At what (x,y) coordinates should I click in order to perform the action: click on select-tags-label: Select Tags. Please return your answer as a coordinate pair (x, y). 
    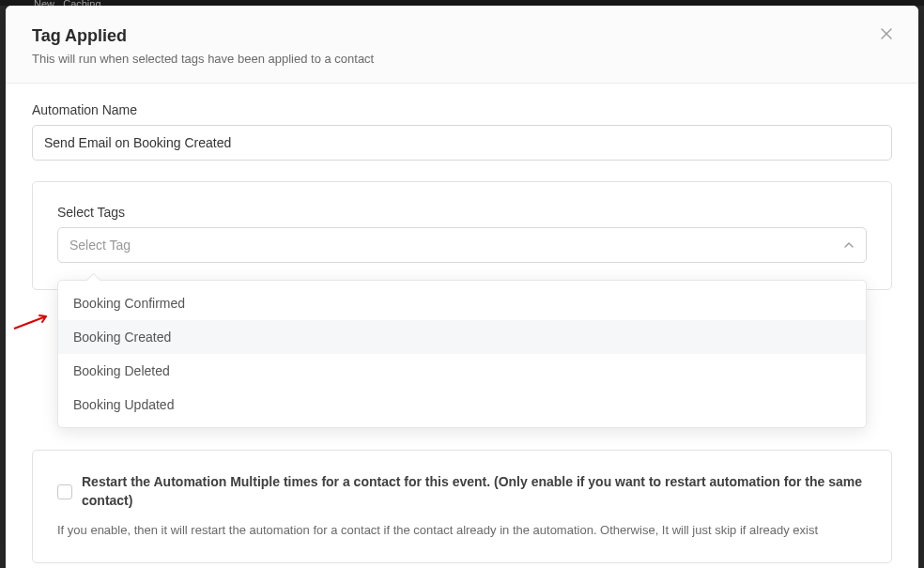
    Looking at the image, I should click on (462, 212).